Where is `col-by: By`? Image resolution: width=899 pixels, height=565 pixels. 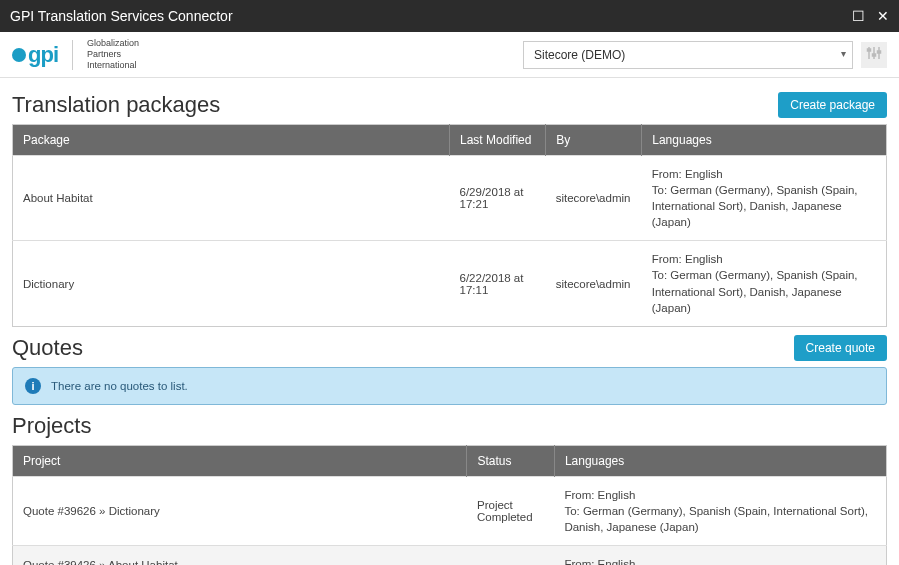 col-by: By is located at coordinates (594, 140).